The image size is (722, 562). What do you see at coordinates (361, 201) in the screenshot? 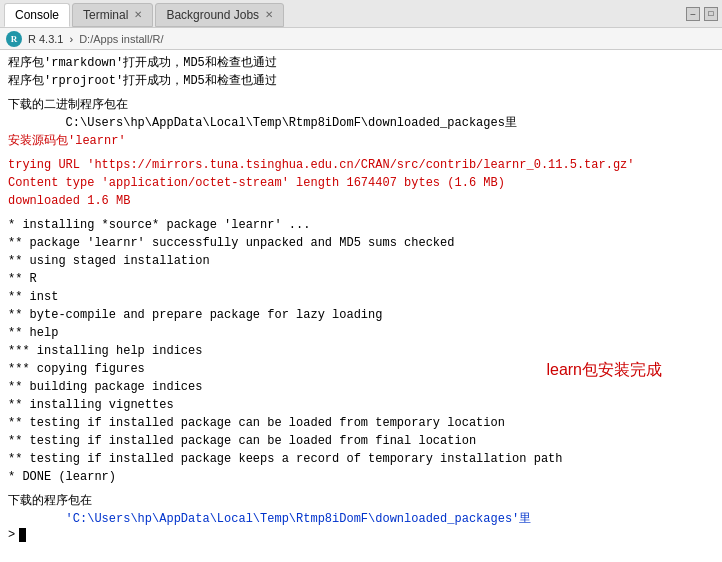
I see `console-line: downloaded 1.6 MB` at bounding box center [361, 201].